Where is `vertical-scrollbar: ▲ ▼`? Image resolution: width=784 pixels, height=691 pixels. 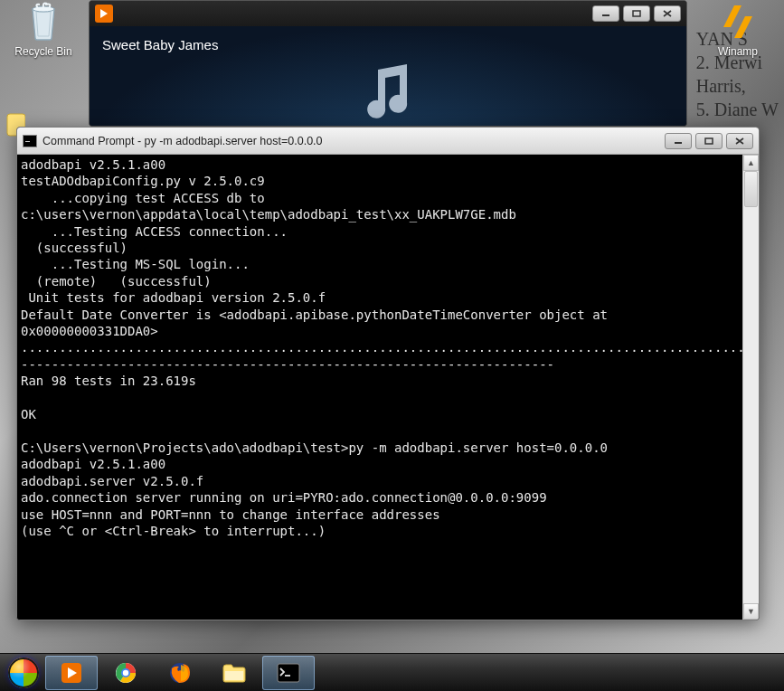 vertical-scrollbar: ▲ ▼ is located at coordinates (751, 387).